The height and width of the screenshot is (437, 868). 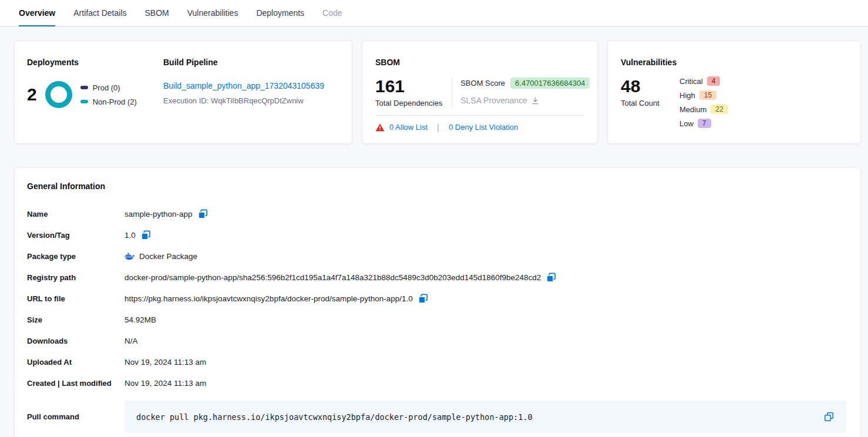 What do you see at coordinates (734, 102) in the screenshot?
I see `vulnerabilities-content: 48 Total Count Critical 4 High 15 Medium…` at bounding box center [734, 102].